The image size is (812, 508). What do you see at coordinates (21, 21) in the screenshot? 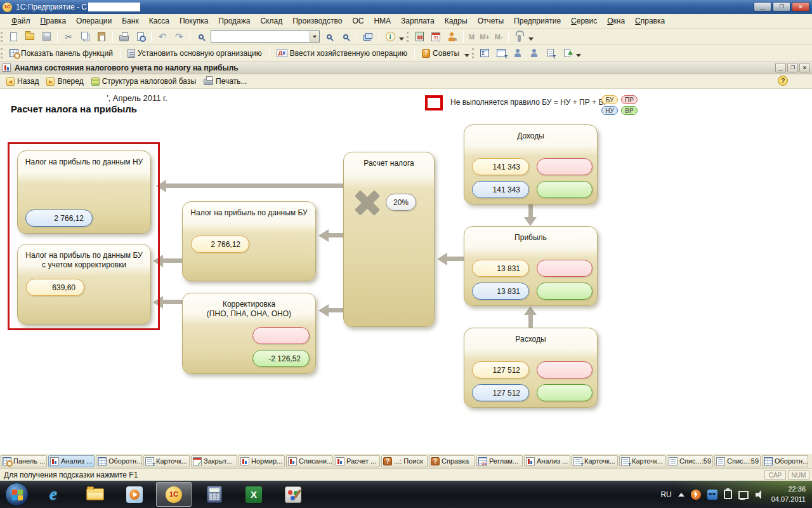
I see `menu-file: Файл` at bounding box center [21, 21].